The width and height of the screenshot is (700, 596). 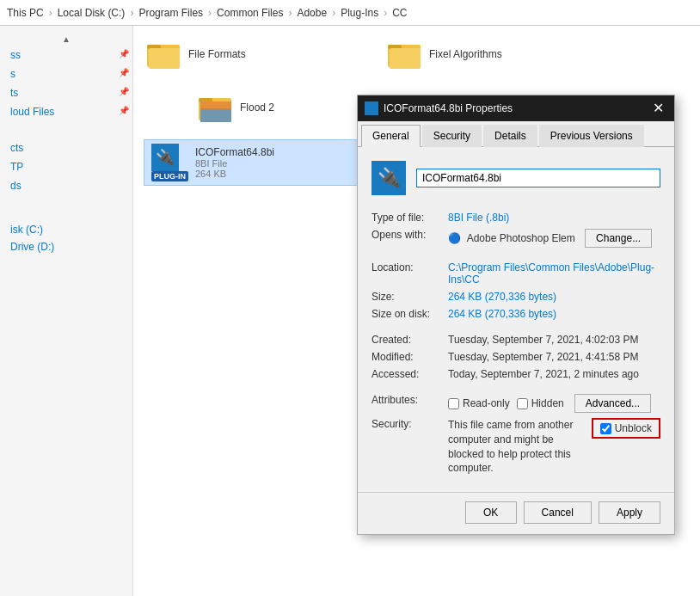 I want to click on plugin-badge: PLUG-IN, so click(x=170, y=176).